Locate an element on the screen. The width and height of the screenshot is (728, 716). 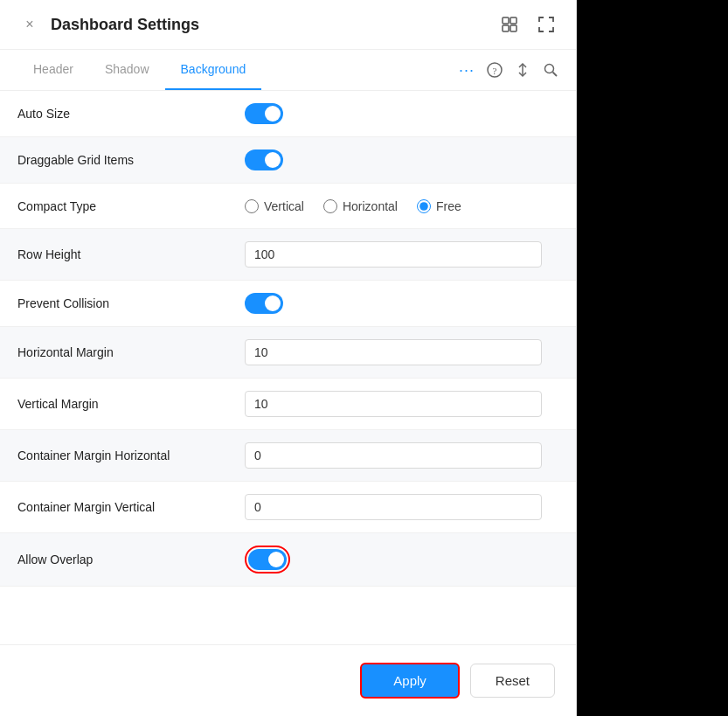
allow-overlap-label: Allow Overlap is located at coordinates (131, 560).